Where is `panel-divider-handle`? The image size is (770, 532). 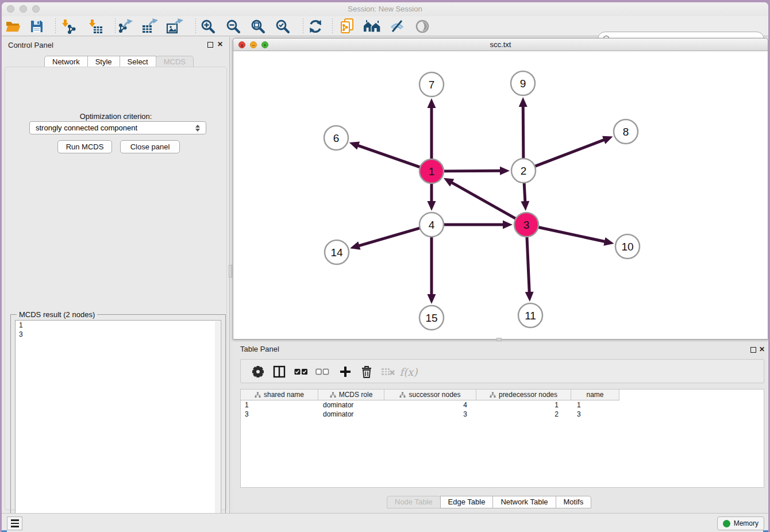 panel-divider-handle is located at coordinates (230, 271).